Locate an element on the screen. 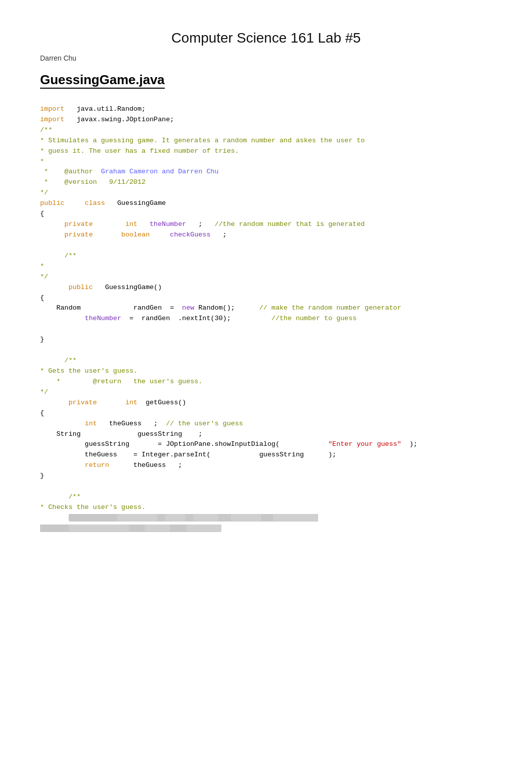  file-title: GuessingGame.java is located at coordinates (102, 80).